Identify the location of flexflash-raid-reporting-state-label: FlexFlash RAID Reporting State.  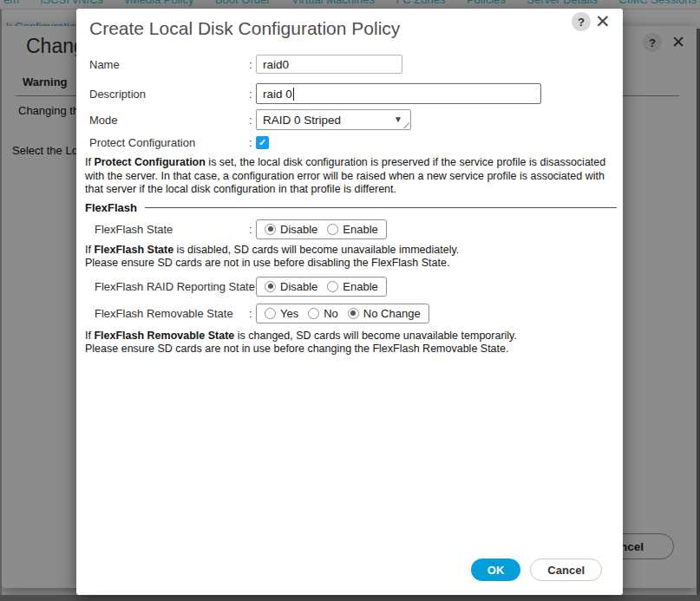
(169, 286).